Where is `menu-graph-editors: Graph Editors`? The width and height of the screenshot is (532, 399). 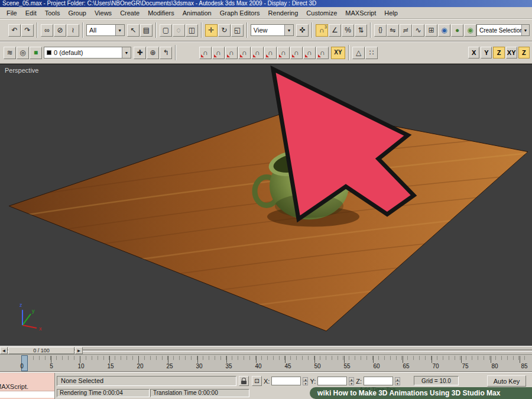 menu-graph-editors: Graph Editors is located at coordinates (240, 13).